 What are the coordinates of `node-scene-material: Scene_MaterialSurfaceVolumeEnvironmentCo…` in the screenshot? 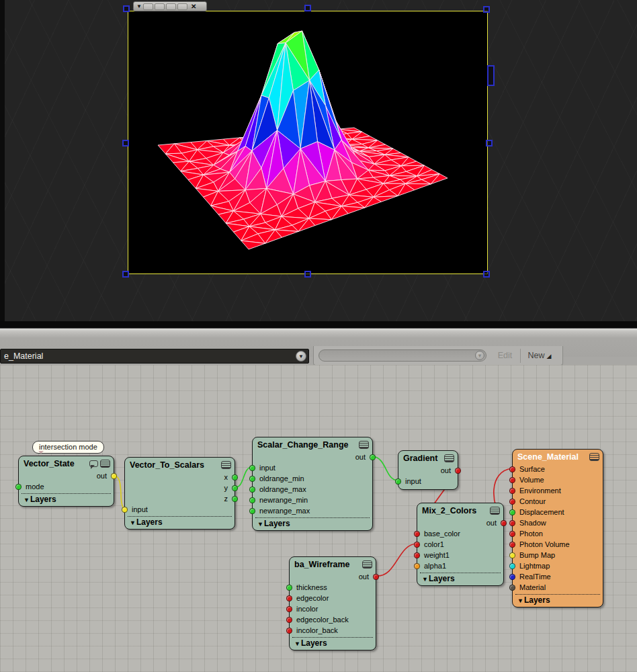 It's located at (558, 528).